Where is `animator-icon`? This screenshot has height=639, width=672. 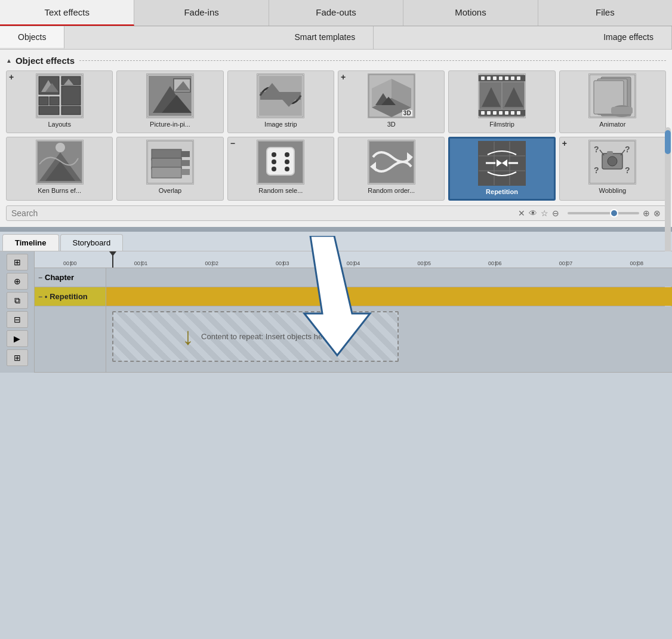 animator-icon is located at coordinates (612, 96).